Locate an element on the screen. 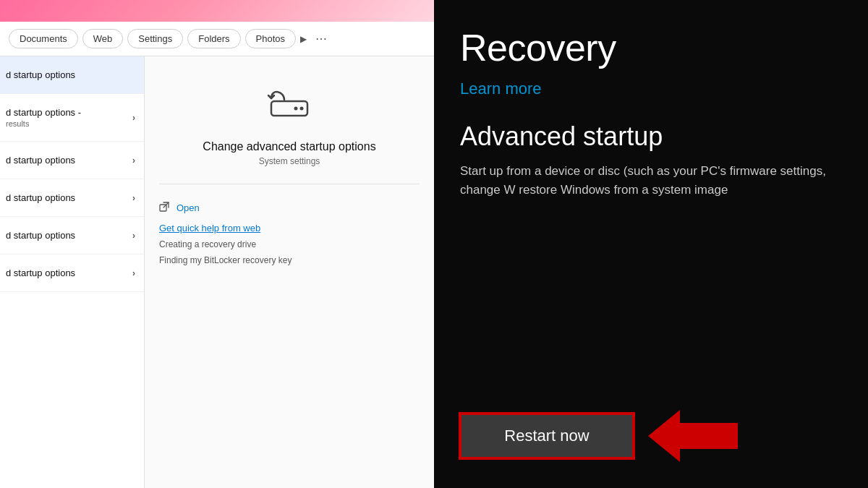 The image size is (868, 488). restart-now-button: Restart now is located at coordinates (547, 436).